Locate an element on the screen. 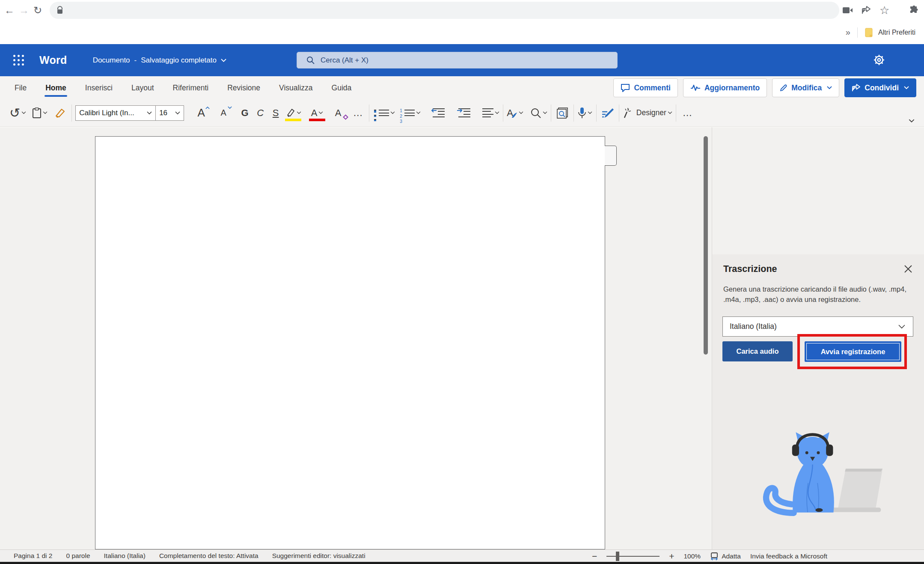 The height and width of the screenshot is (564, 924). edit-mode-button: Modifica is located at coordinates (805, 88).